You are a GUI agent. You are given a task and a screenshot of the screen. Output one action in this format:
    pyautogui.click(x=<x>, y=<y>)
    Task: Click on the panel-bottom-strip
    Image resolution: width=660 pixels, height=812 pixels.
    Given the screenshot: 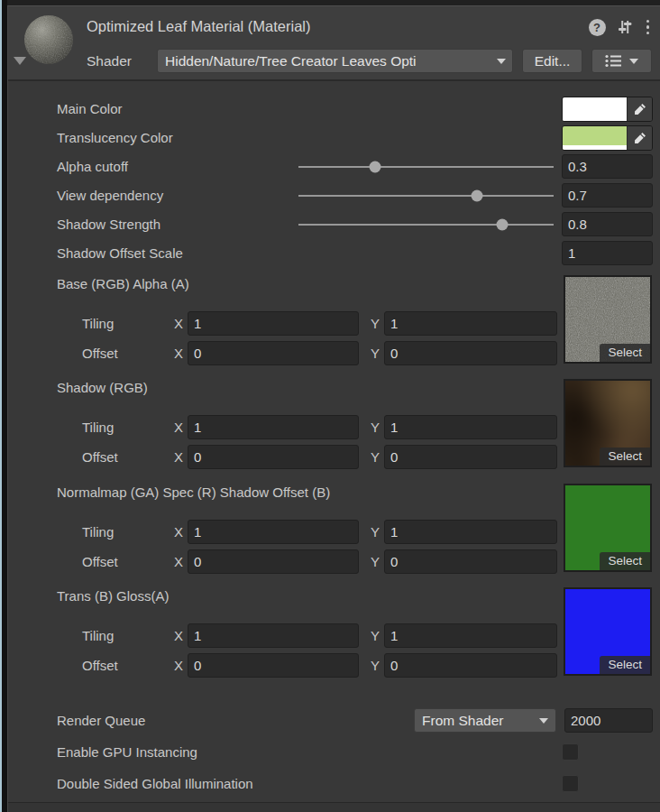 What is the action you would take?
    pyautogui.click(x=334, y=807)
    